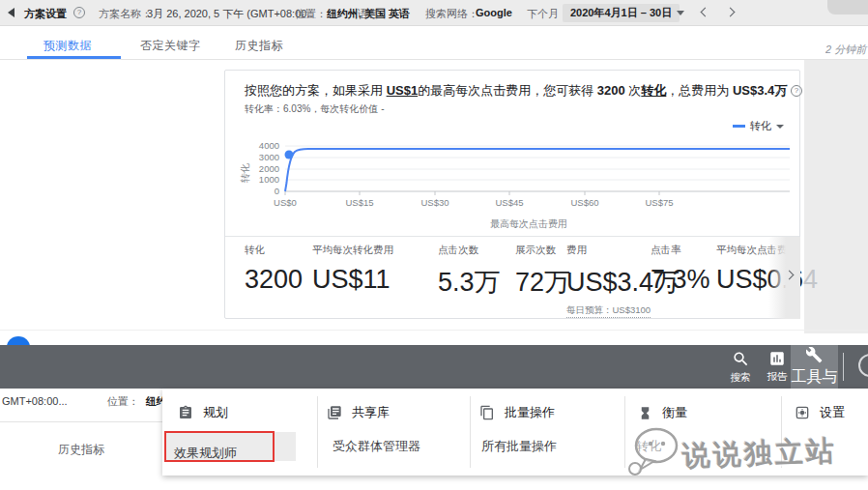 This screenshot has width=868, height=490. Describe the element at coordinates (434, 43) in the screenshot. I see `plan-tabs: 预测数据 否定关键字 历史指标` at that location.